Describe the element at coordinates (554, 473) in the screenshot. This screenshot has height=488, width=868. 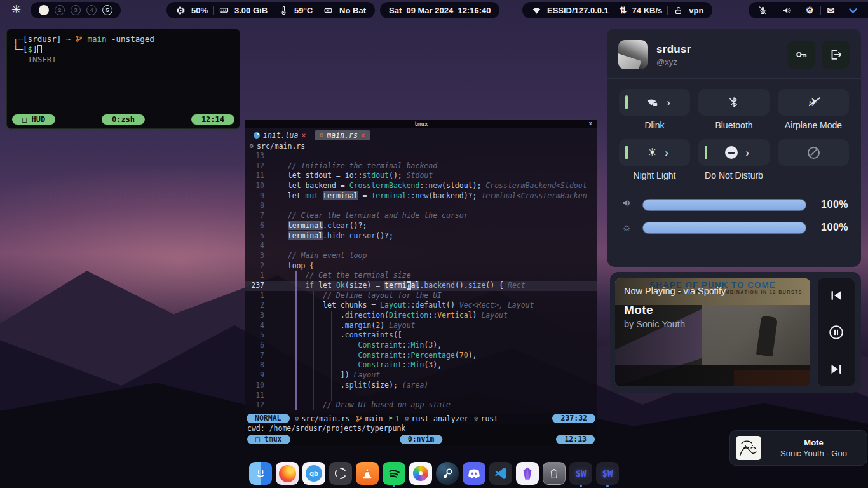
I see `dock-trash` at that location.